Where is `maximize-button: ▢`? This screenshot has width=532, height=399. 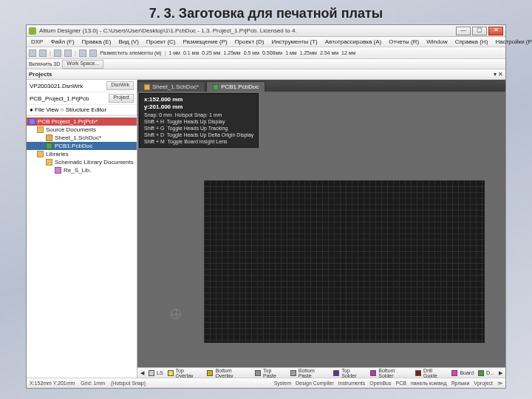
maximize-button: ▢ is located at coordinates (480, 31).